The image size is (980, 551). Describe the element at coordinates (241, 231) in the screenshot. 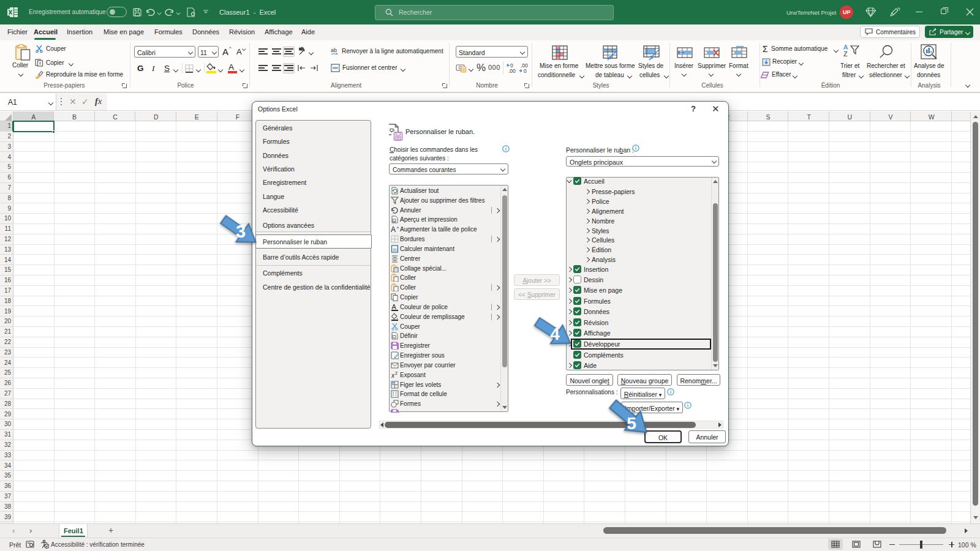

I see `svg-text: 3` at that location.